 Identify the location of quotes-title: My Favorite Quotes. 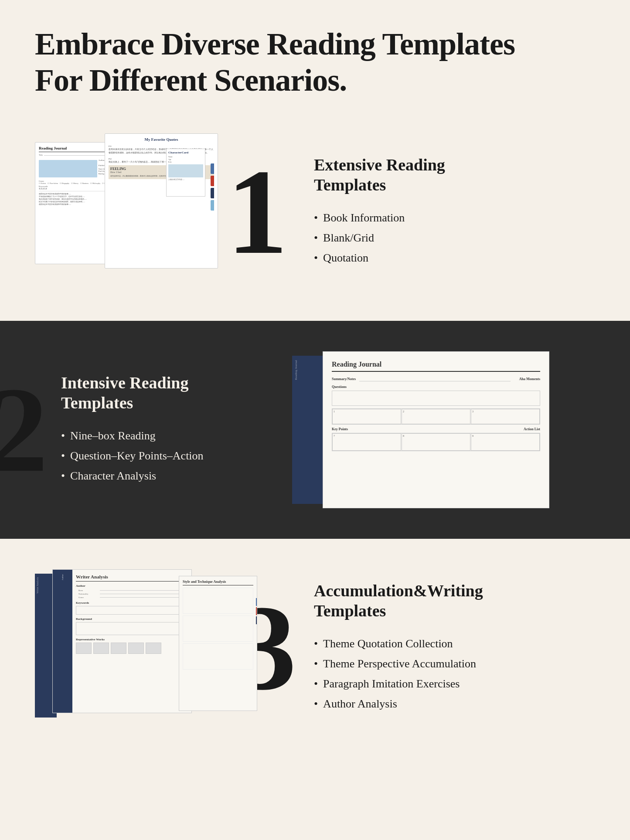
(161, 140).